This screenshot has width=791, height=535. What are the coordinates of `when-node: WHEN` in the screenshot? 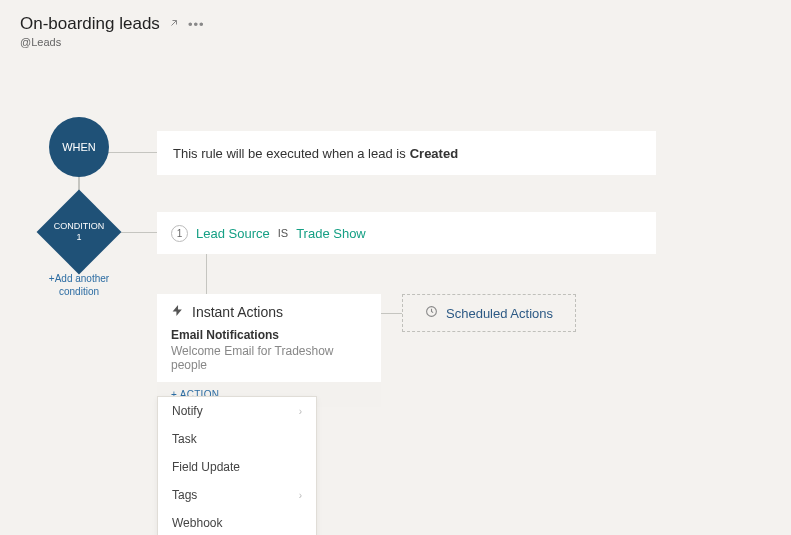 It's located at (79, 147).